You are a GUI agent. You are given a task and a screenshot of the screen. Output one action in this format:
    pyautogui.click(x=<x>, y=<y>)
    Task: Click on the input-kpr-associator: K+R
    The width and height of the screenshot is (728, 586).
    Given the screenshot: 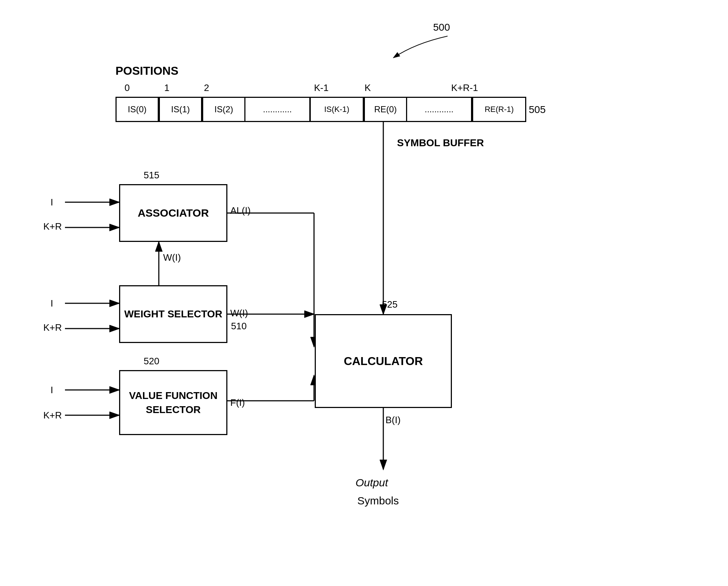 What is the action you would take?
    pyautogui.click(x=53, y=227)
    